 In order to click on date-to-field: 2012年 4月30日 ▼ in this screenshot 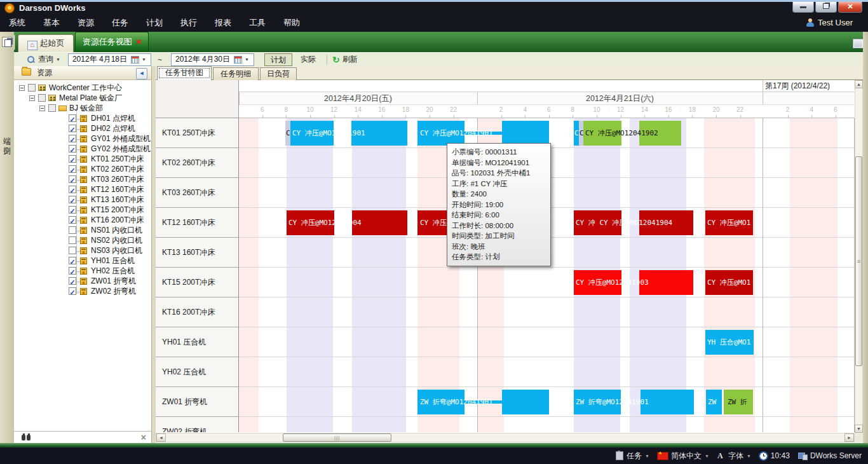, I will do `click(212, 60)`.